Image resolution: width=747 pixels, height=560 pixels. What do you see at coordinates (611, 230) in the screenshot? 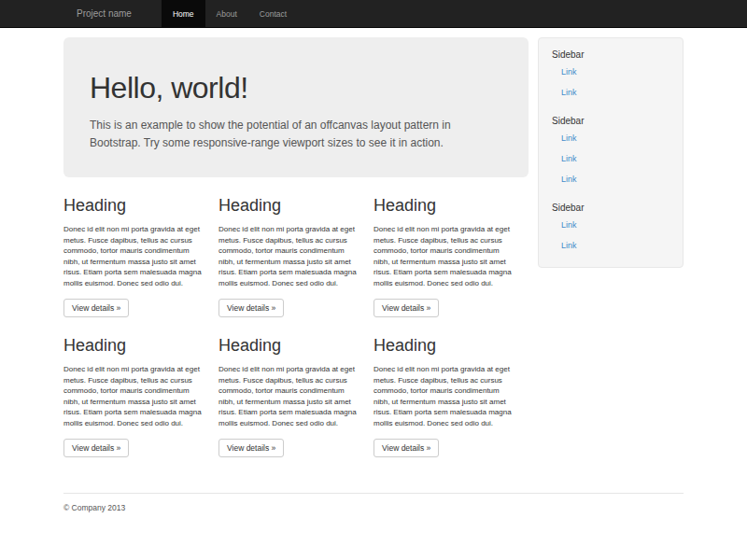
I see `sidebar-group-3: Sidebar Link Link` at bounding box center [611, 230].